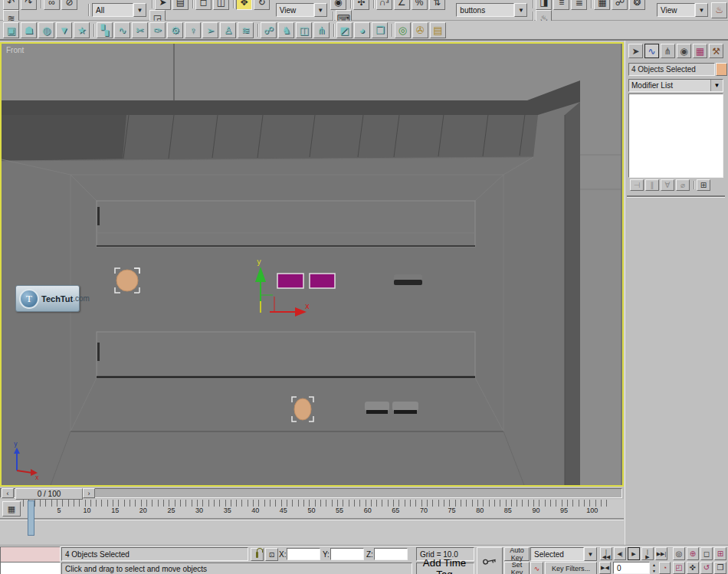  What do you see at coordinates (362, 5) in the screenshot?
I see `select-and-manipulate-icon: ✣` at bounding box center [362, 5].